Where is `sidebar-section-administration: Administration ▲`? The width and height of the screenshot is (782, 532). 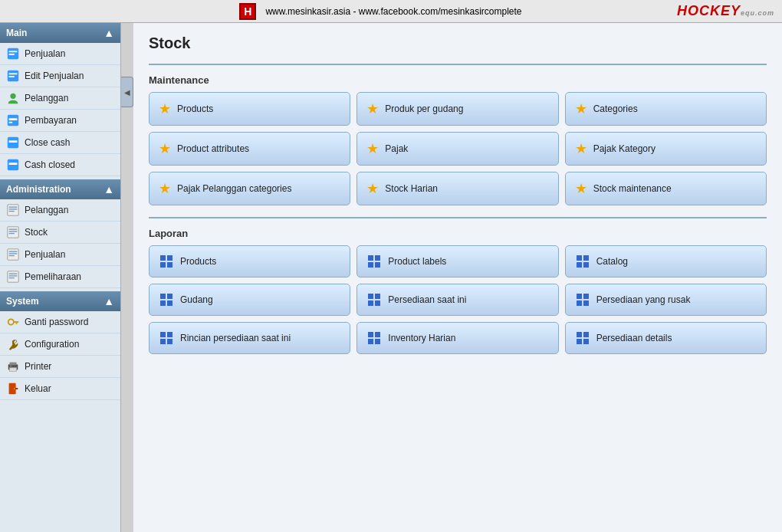
sidebar-section-administration: Administration ▲ is located at coordinates (60, 189).